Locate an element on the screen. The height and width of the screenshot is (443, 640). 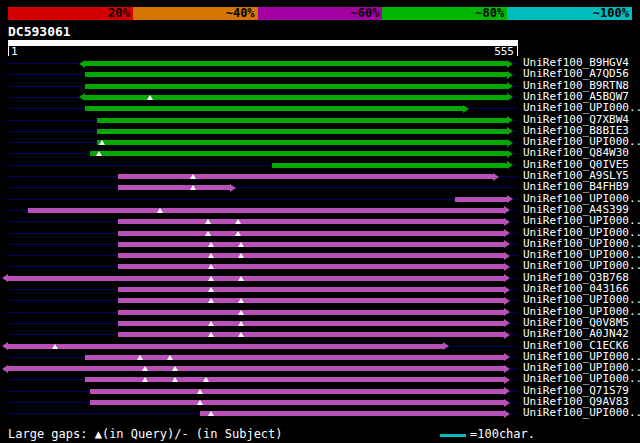
hit-label: UniRef100_Q7XBW4 is located at coordinates (576, 120).